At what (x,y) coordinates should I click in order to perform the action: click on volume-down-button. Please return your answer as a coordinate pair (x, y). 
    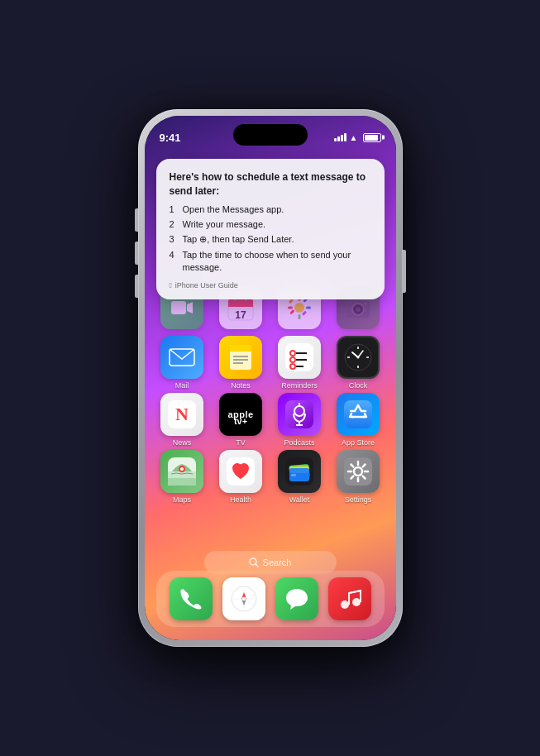
    Looking at the image, I should click on (136, 286).